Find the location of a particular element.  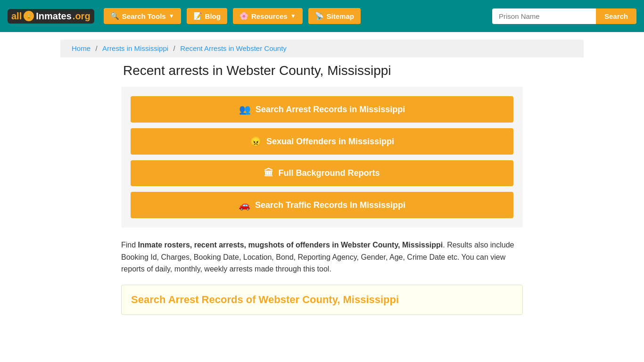

arrest-records-button: 👥 Search Arrest Records in Mississippi is located at coordinates (322, 109).